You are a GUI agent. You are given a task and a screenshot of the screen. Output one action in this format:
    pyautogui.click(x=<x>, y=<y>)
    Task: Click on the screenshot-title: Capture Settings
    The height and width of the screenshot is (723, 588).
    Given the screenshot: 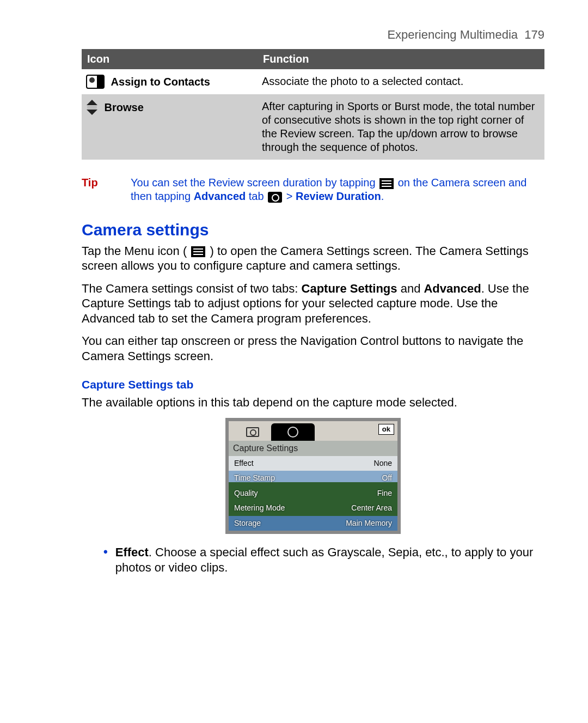 What is the action you would take?
    pyautogui.click(x=313, y=448)
    